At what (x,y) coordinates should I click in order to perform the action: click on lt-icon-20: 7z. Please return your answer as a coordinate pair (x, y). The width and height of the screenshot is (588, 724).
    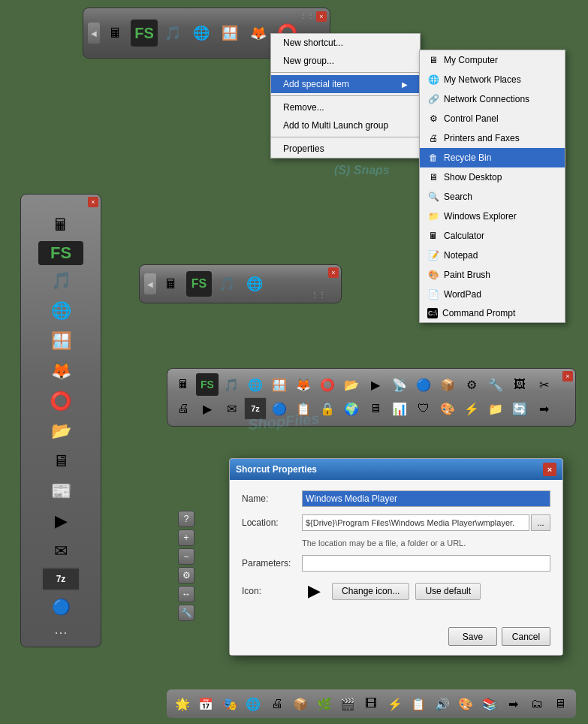
    Looking at the image, I should click on (255, 409).